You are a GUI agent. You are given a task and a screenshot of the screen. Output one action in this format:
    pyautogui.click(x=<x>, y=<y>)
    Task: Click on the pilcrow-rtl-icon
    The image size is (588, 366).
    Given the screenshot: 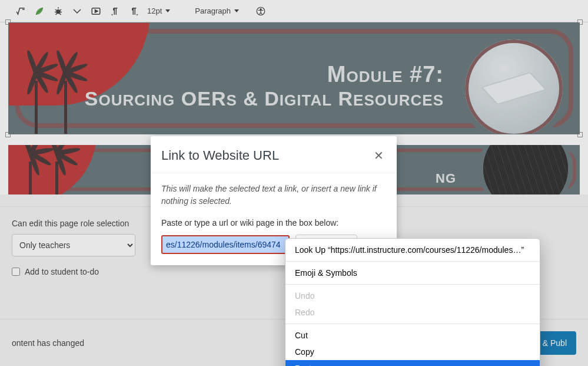 What is the action you would take?
    pyautogui.click(x=134, y=11)
    